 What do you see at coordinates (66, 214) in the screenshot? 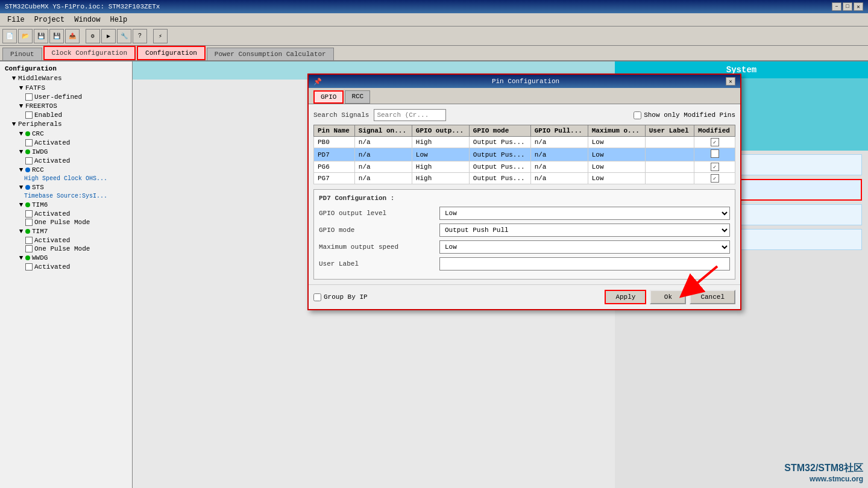
I see `sidebar-tim6-activated: Activated` at bounding box center [66, 214].